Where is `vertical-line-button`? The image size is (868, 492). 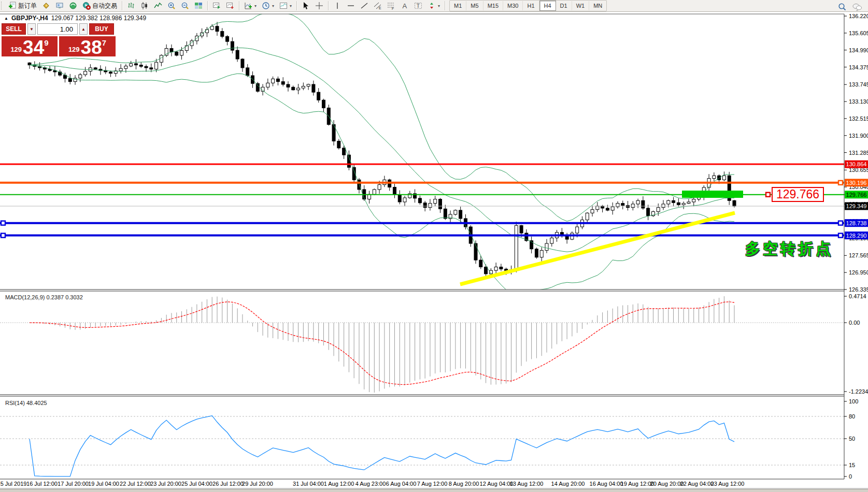
vertical-line-button is located at coordinates (337, 6).